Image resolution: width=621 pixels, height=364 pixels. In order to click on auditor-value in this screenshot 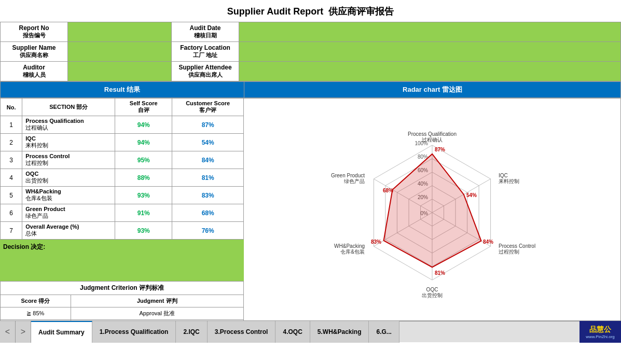, I will do `click(120, 72)`.